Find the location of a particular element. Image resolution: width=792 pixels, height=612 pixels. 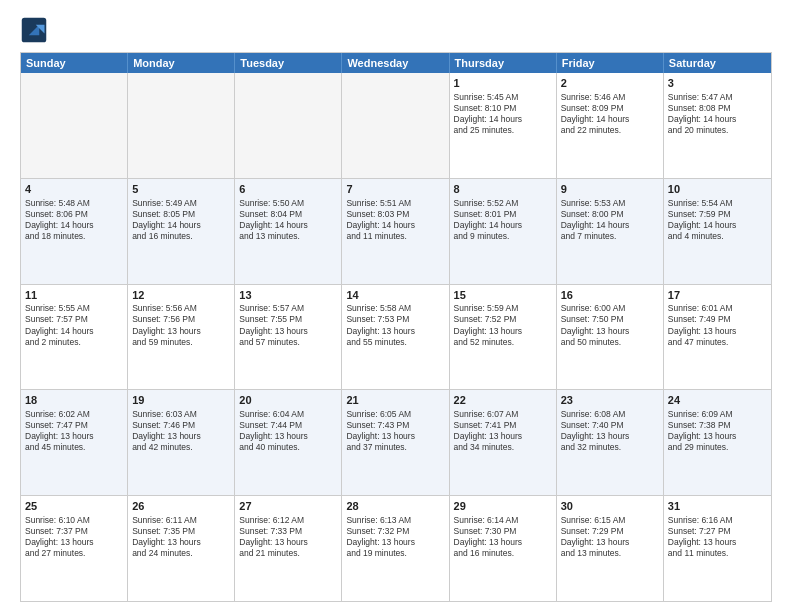

calendar-cell: 22Sunrise: 6:07 AM Sunset: 7:41 PM Dayli… is located at coordinates (504, 442).